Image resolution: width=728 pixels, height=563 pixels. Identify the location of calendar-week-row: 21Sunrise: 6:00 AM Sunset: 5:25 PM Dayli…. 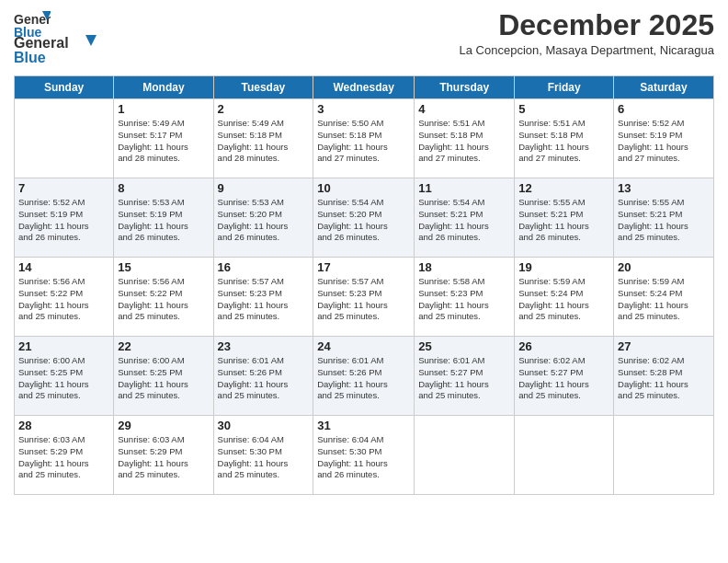
(364, 376).